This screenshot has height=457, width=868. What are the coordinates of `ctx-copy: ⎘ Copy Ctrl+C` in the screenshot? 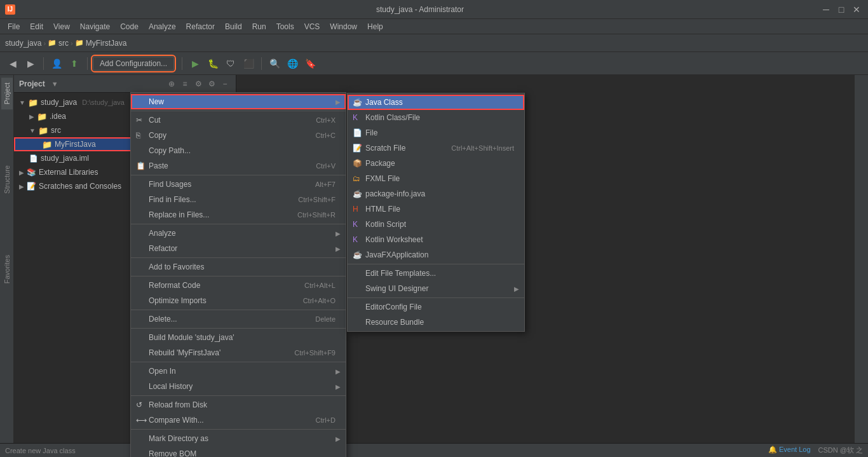 It's located at (238, 135).